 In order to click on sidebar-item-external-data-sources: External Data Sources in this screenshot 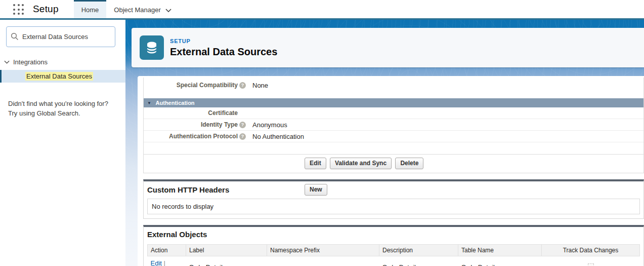, I will do `click(63, 76)`.